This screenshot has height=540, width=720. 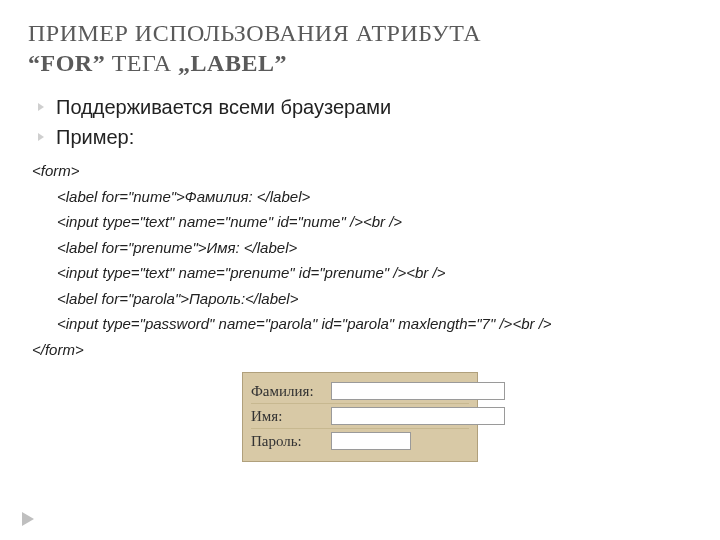 I want to click on label-firstname: Имя:, so click(x=291, y=416).